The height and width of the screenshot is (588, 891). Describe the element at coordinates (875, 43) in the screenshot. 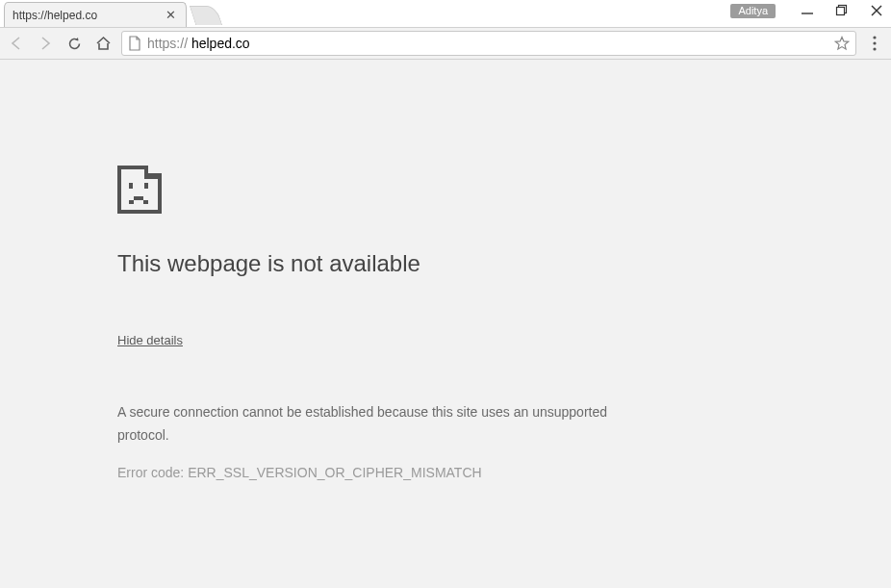

I see `kebab-menu-icon` at that location.